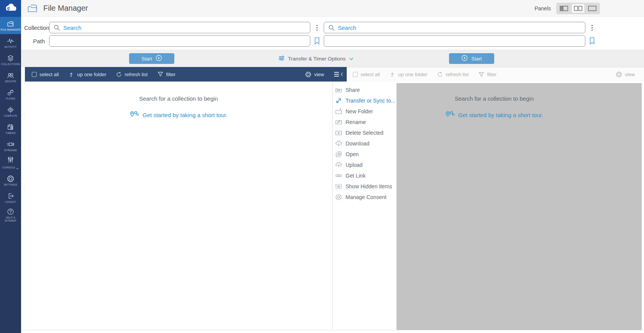 This screenshot has height=333, width=644. Describe the element at coordinates (454, 28) in the screenshot. I see `right-collection-search-input` at that location.